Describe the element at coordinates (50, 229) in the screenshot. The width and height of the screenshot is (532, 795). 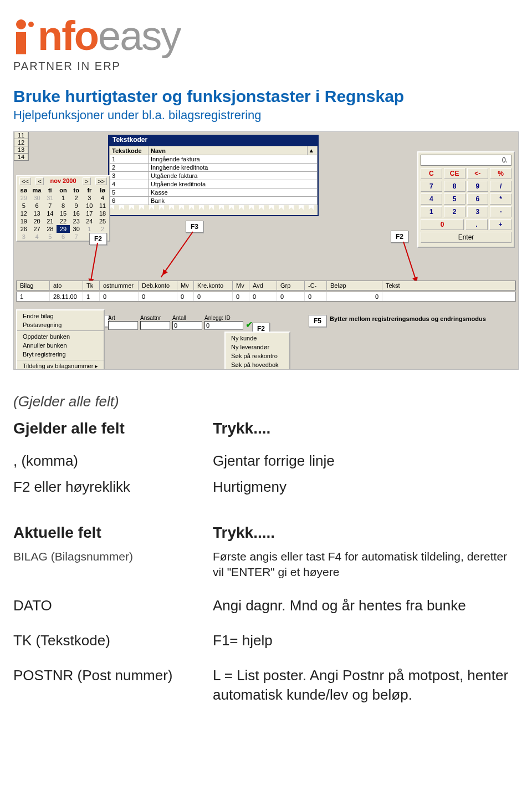
I see `cal-day: 28` at that location.